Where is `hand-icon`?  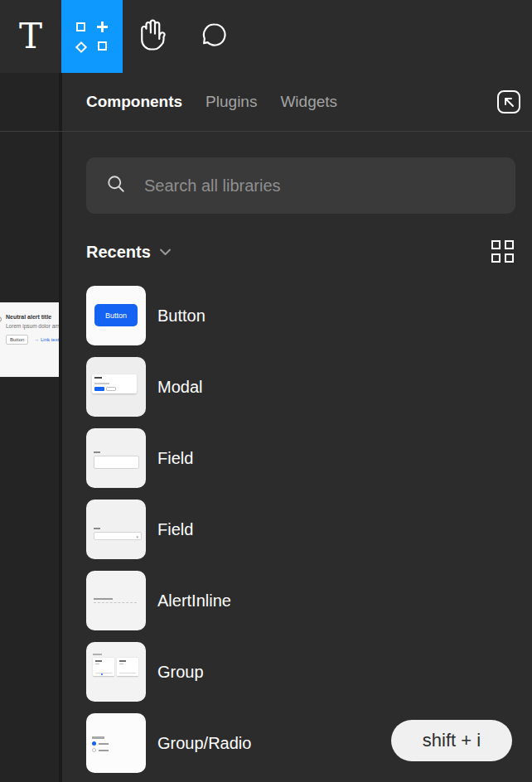 hand-icon is located at coordinates (153, 36).